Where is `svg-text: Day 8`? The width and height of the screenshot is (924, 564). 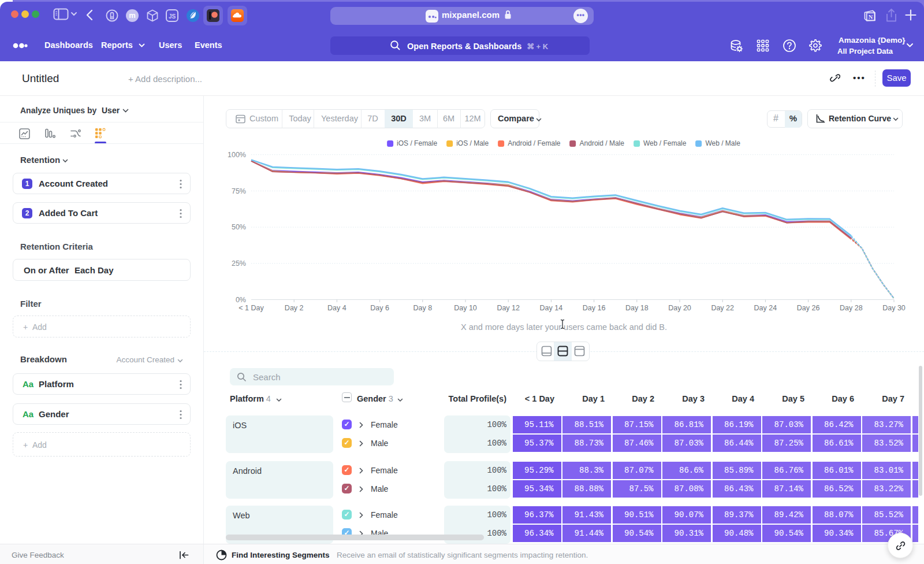
svg-text: Day 8 is located at coordinates (423, 308).